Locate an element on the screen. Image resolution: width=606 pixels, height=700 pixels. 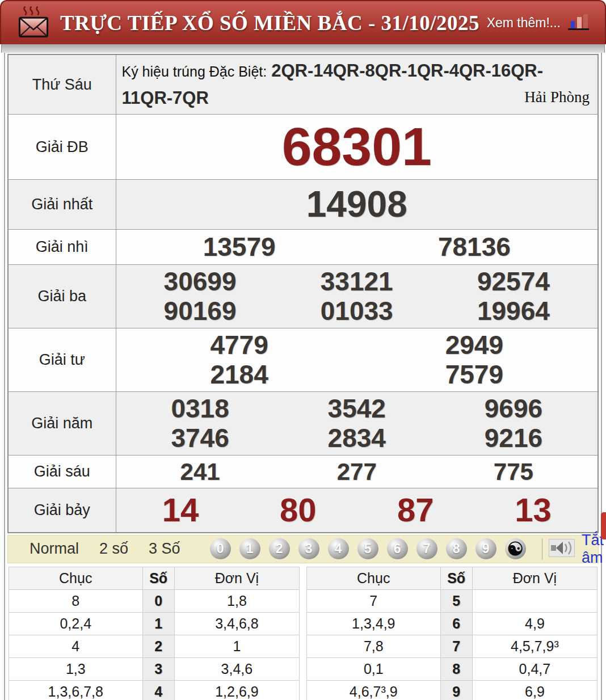
prize-number: 19964 is located at coordinates (514, 311).